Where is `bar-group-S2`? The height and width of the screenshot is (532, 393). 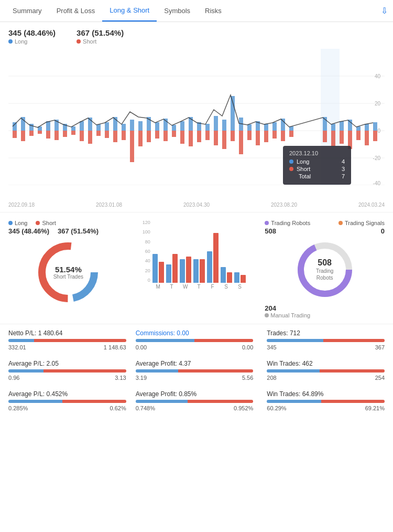
bar-group-S2 is located at coordinates (240, 278).